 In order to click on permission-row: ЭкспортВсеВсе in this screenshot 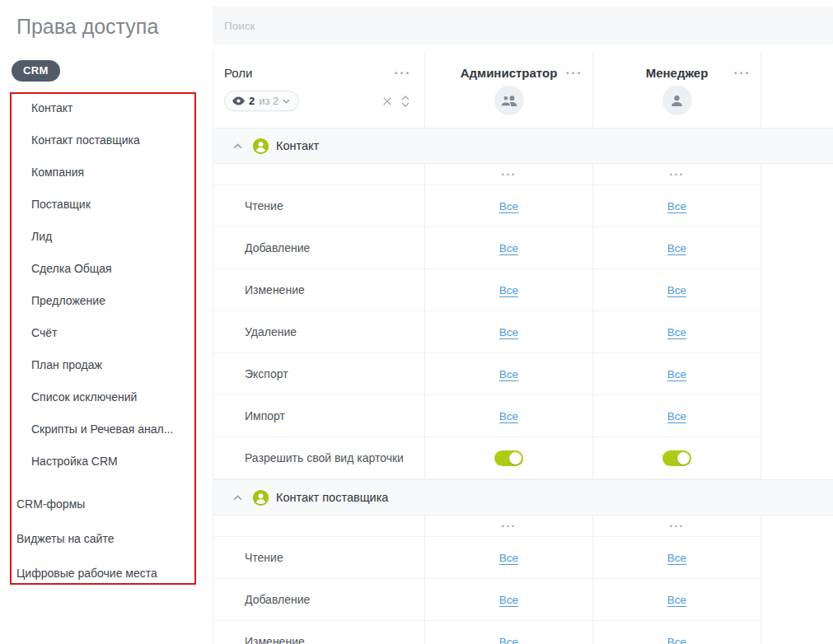, I will do `click(523, 374)`.